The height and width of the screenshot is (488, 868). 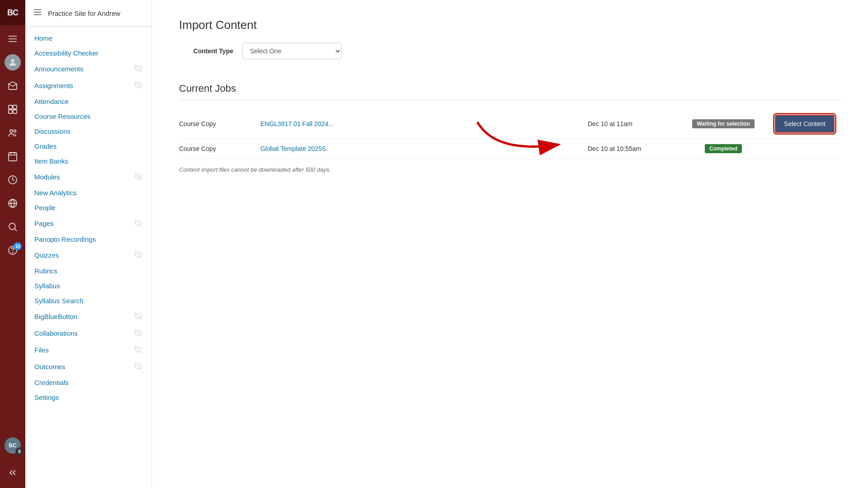 I want to click on courses-button, so click(x=13, y=109).